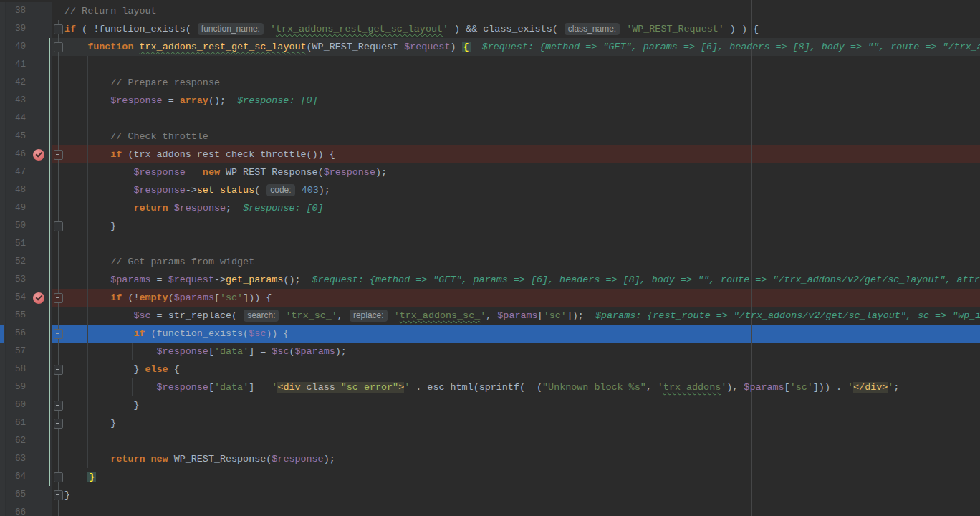  I want to click on code-line-52: 52 // Get params from widget, so click(490, 262).